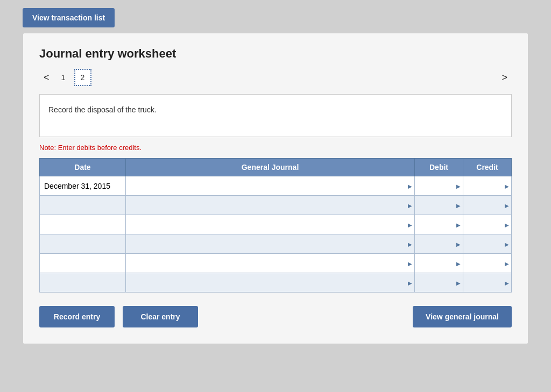 The height and width of the screenshot is (392, 551). What do you see at coordinates (83, 186) in the screenshot?
I see `date-cell-1: December 31, 2015` at bounding box center [83, 186].